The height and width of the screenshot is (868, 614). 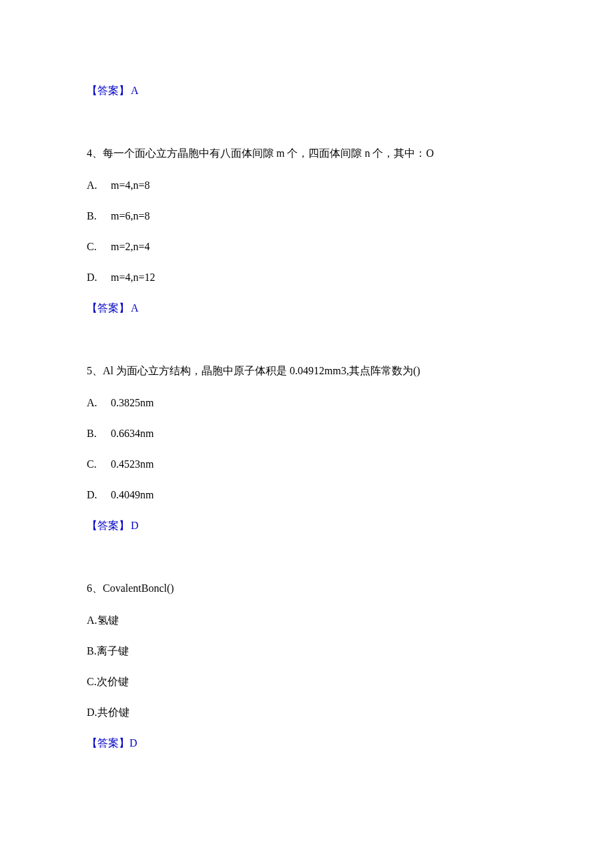 I want to click on q5-option-b: B. 0.6634nm, so click(x=307, y=434).